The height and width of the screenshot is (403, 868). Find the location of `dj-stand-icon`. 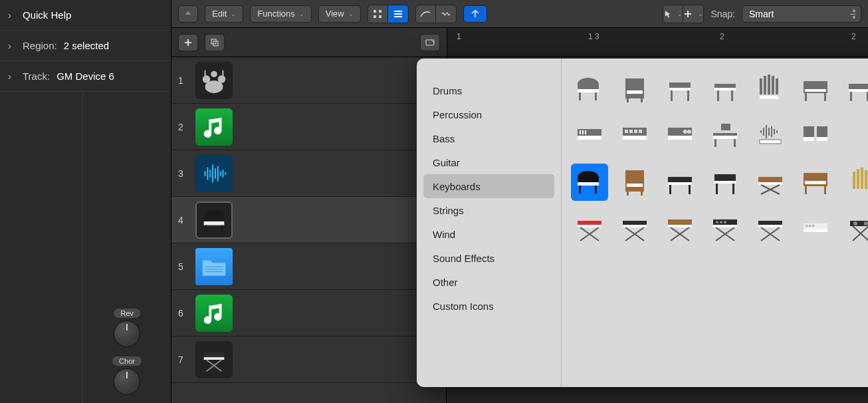

dj-stand-icon is located at coordinates (855, 229).